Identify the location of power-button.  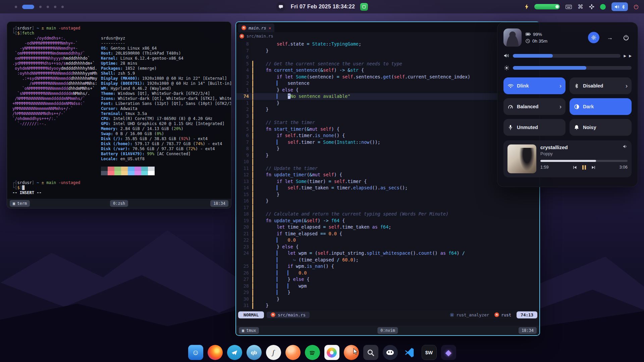
(626, 38).